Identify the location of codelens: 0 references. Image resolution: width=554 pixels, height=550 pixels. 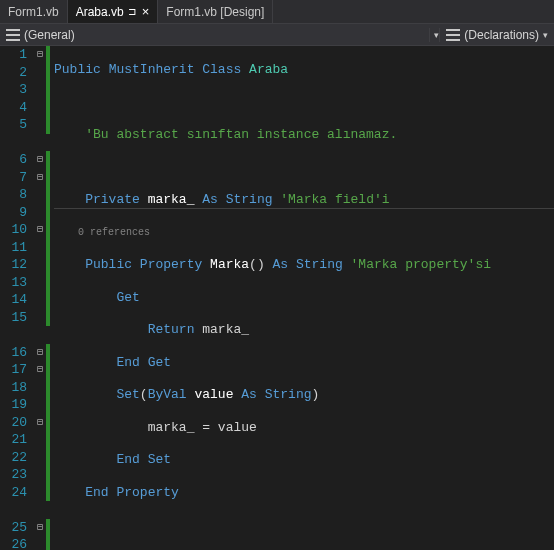
(304, 233).